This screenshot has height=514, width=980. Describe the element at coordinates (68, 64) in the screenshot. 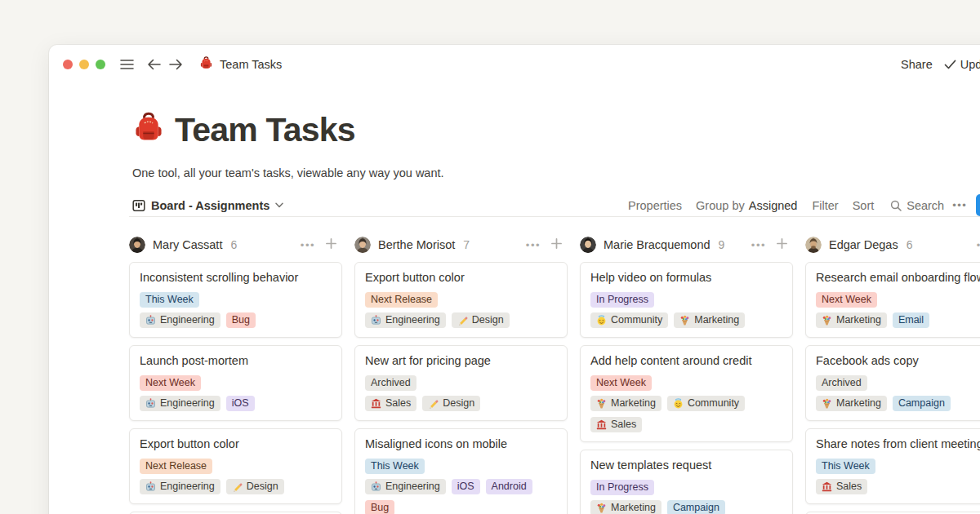

I see `close-window-button` at that location.